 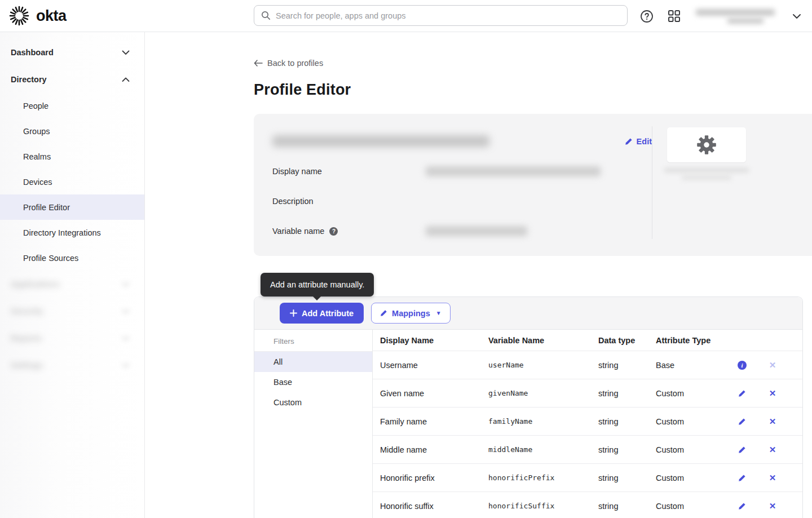 What do you see at coordinates (72, 284) in the screenshot?
I see `sidebar-item-redacted-1: Applications` at bounding box center [72, 284].